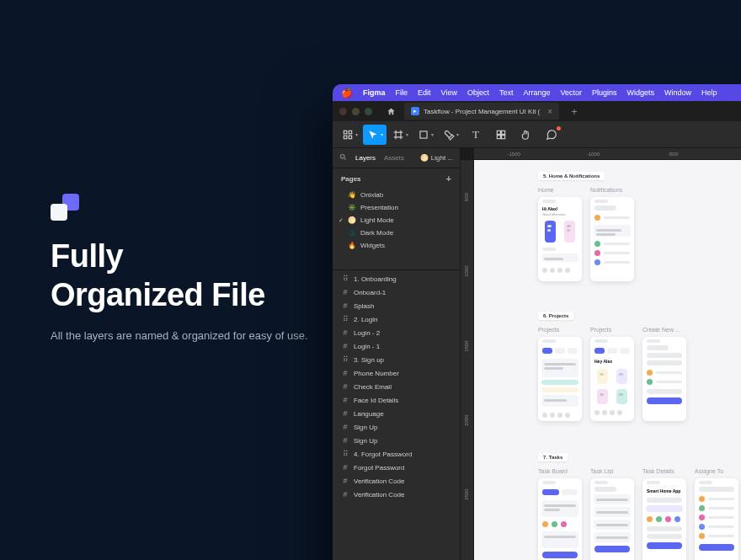  What do you see at coordinates (560, 209) in the screenshot?
I see `mock-home-greeting: Hi Alex!` at bounding box center [560, 209].